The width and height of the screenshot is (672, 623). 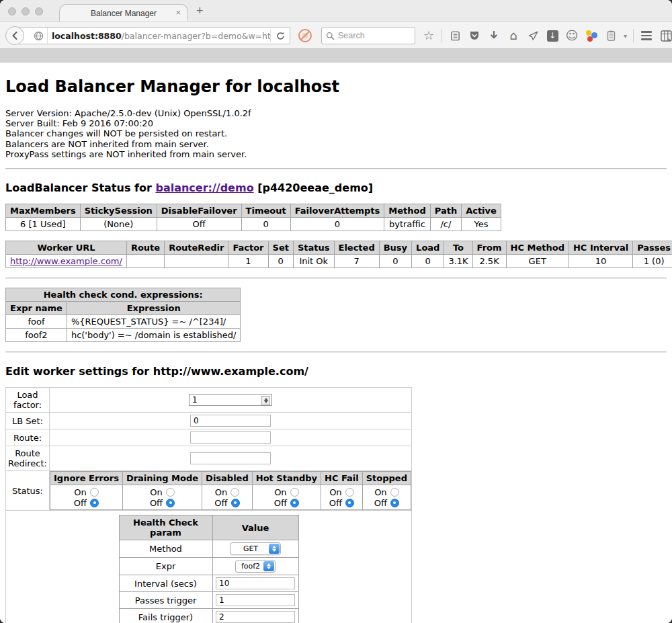 I want to click on worker-url-link: http://www.example.com/, so click(x=66, y=261).